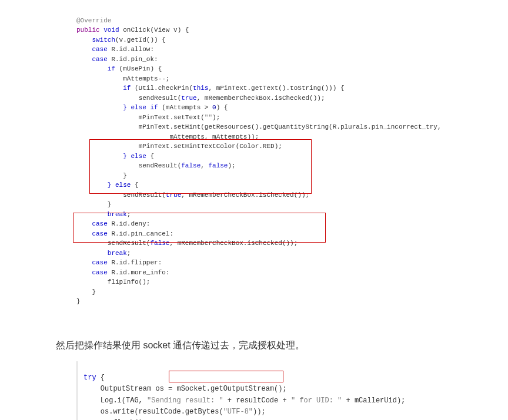  What do you see at coordinates (131, 49) in the screenshot?
I see `code-text: R.id.allow:` at bounding box center [131, 49].